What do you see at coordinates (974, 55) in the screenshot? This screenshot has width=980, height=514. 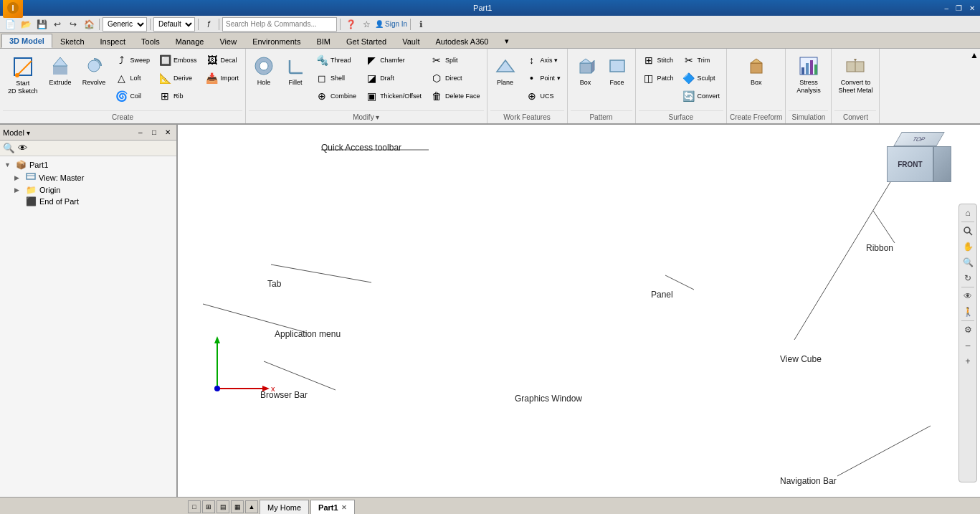 I see `ribbon-collapse-button: ▲` at bounding box center [974, 55].